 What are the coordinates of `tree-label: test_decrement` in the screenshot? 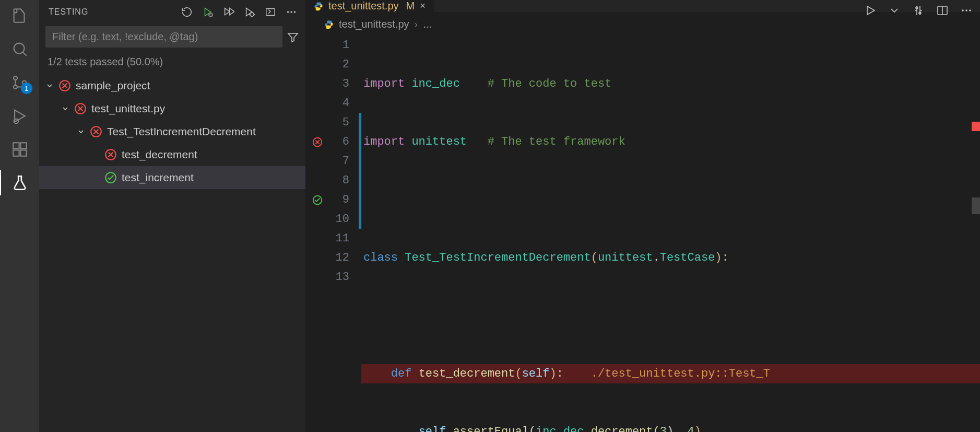 It's located at (160, 155).